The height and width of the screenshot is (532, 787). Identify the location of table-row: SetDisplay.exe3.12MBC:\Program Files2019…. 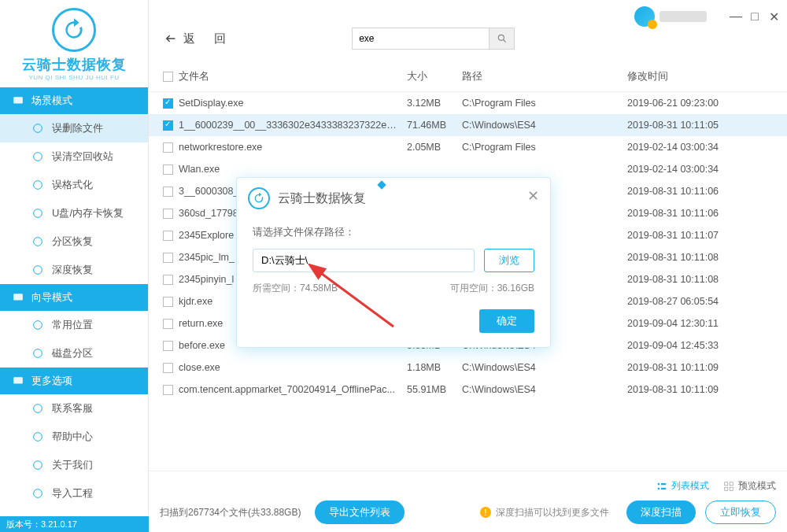
(467, 103).